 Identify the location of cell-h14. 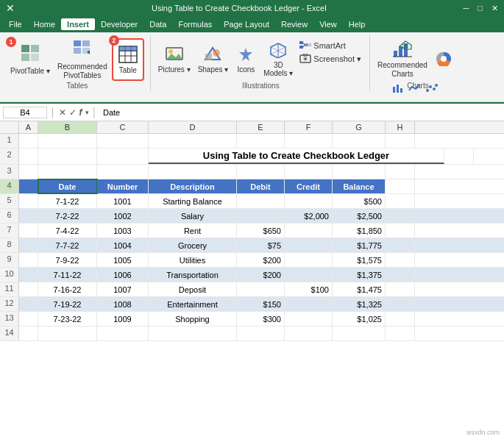
(400, 334).